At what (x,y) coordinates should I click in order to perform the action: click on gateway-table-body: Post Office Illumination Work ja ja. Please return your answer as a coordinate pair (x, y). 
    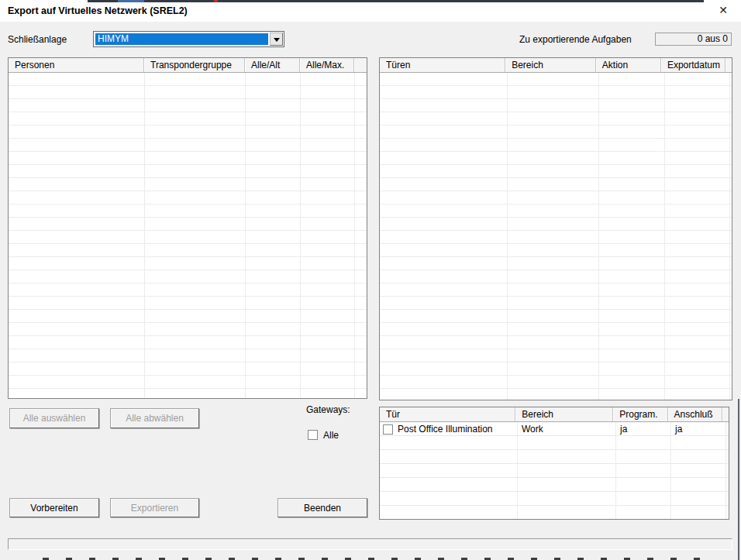
    Looking at the image, I should click on (554, 471).